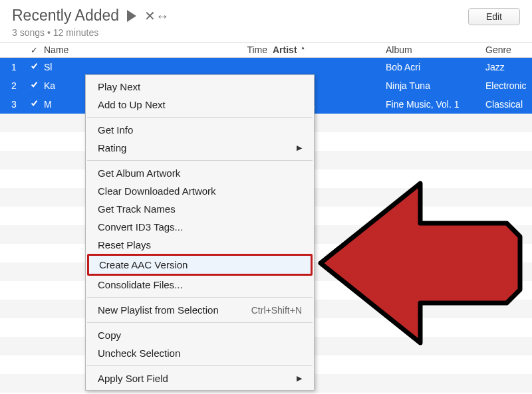 This screenshot has width=532, height=394. I want to click on menu-label: Add to Up Next, so click(132, 105).